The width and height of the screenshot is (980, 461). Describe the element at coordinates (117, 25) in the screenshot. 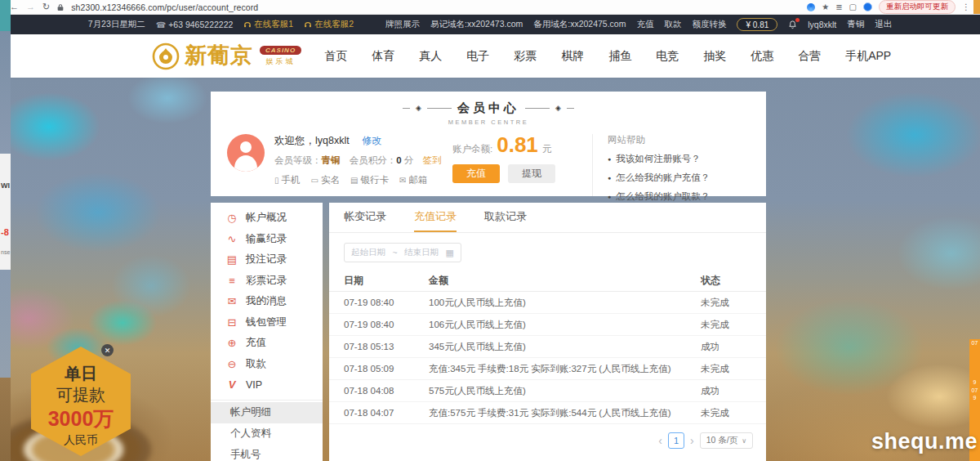

I see `date-label: 7月23日星期二` at that location.